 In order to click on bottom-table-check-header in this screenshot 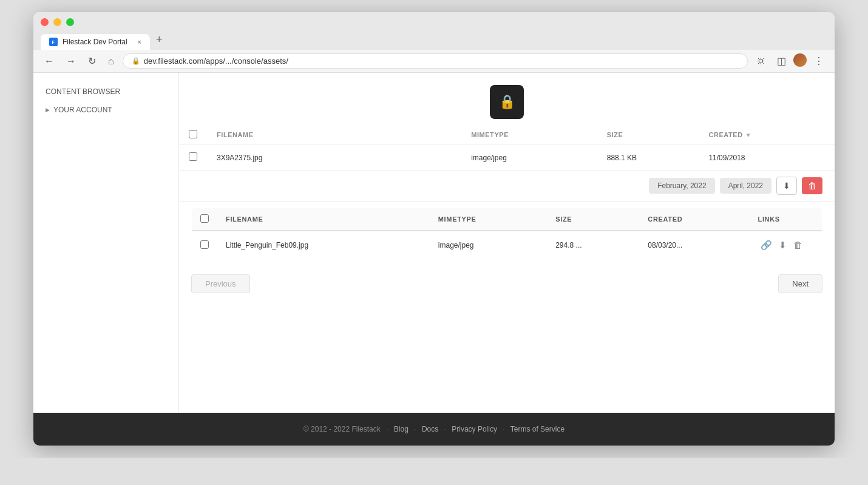, I will do `click(205, 220)`.